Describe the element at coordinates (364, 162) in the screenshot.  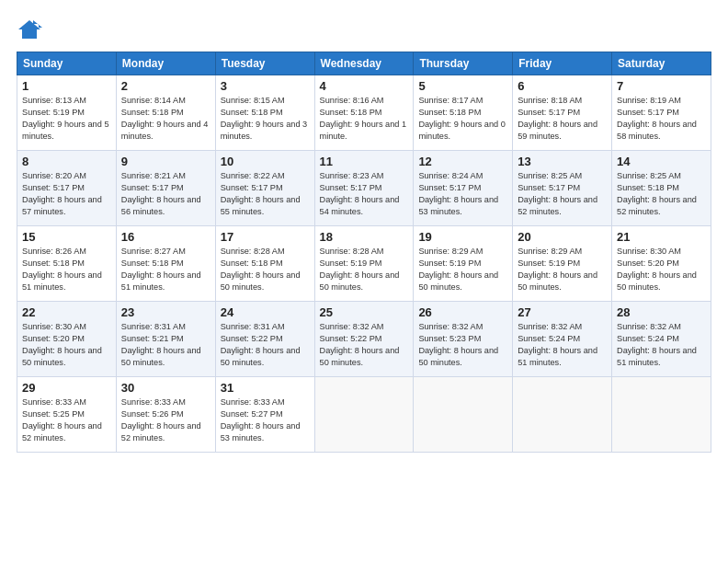
I see `day-number: 11` at that location.